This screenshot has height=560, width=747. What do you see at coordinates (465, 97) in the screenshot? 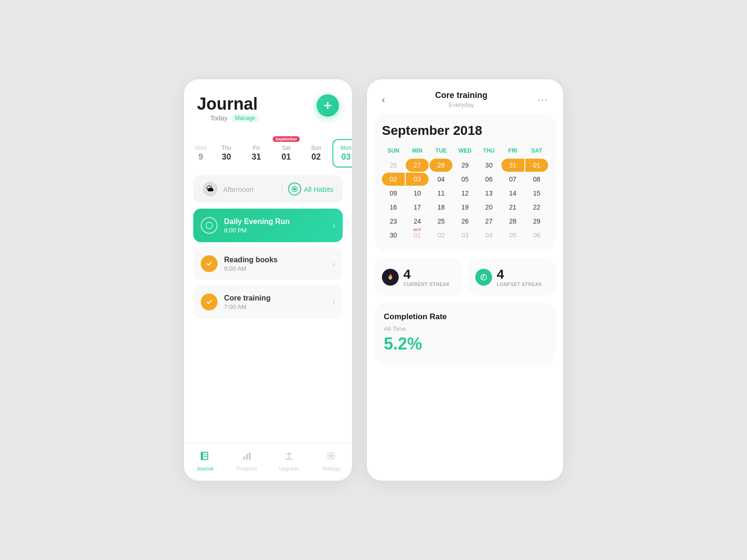
I see `right-header: ‹ Core training Everyday ···` at bounding box center [465, 97].